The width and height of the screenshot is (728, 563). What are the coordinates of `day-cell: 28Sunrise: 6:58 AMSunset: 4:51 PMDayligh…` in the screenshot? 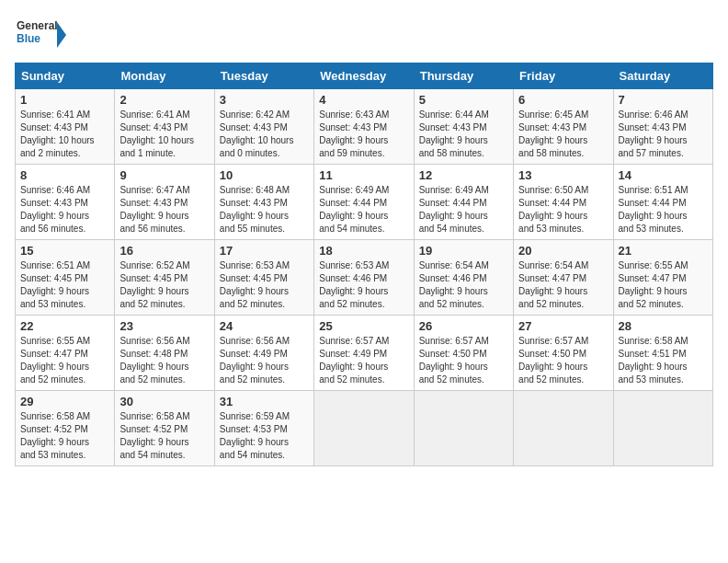 It's located at (663, 353).